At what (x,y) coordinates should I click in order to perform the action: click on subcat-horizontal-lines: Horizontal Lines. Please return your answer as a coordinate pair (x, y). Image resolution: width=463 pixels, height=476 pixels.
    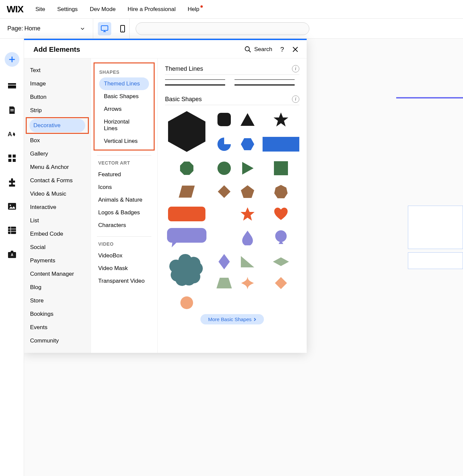
    Looking at the image, I should click on (124, 125).